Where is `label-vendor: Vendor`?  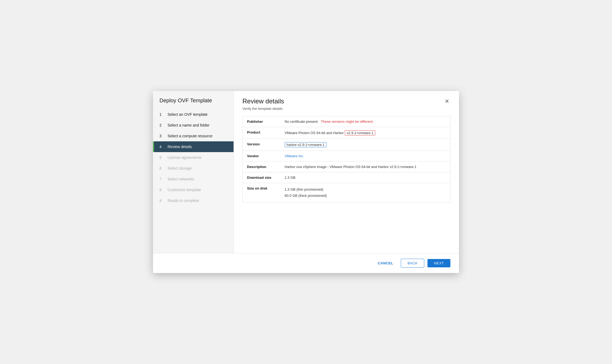 label-vendor: Vendor is located at coordinates (262, 156).